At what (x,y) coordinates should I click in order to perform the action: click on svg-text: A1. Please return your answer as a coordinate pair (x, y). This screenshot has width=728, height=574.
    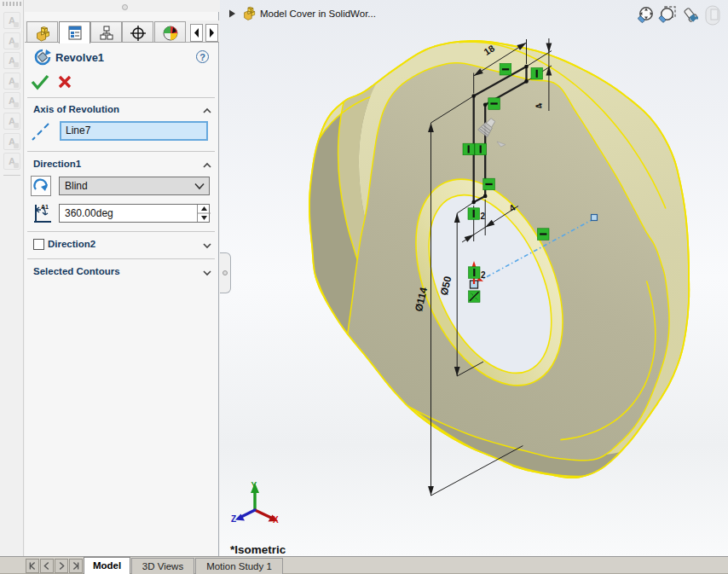
    Looking at the image, I should click on (44, 206).